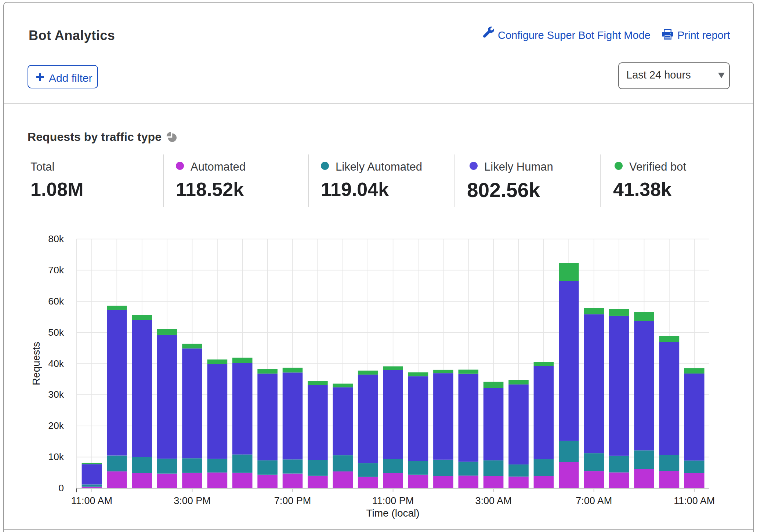 This screenshot has height=532, width=757. I want to click on svg-text: 60k, so click(56, 301).